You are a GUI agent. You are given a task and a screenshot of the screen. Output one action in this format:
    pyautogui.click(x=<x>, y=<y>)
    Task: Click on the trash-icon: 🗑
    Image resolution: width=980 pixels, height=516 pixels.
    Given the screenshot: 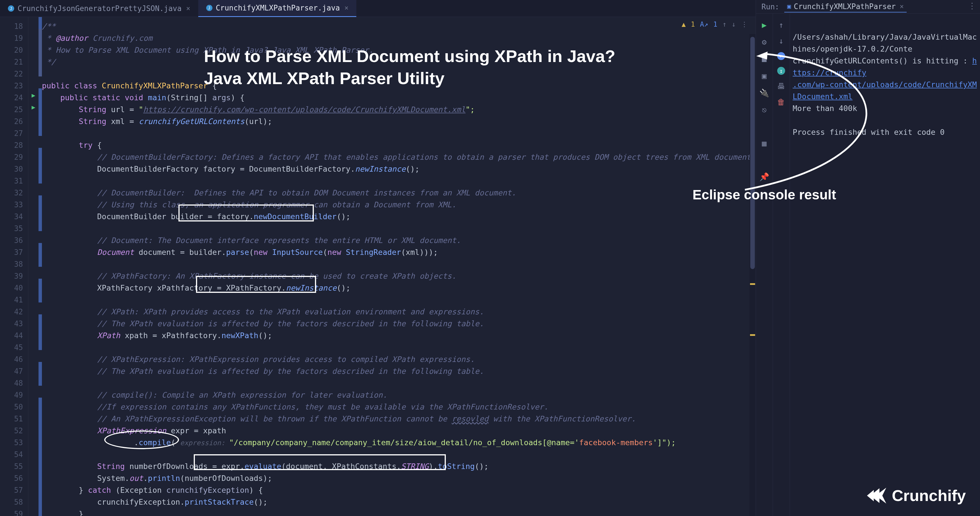 What is the action you would take?
    pyautogui.click(x=781, y=102)
    